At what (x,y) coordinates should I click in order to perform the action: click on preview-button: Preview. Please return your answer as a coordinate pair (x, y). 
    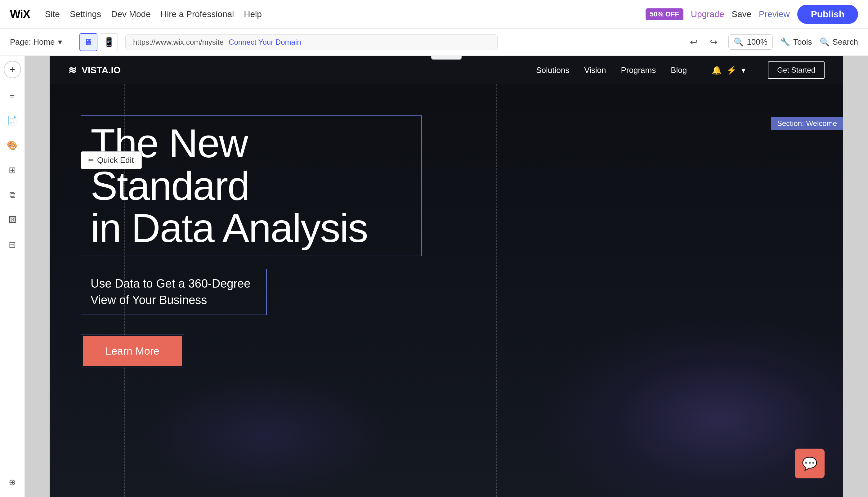
    Looking at the image, I should click on (774, 14).